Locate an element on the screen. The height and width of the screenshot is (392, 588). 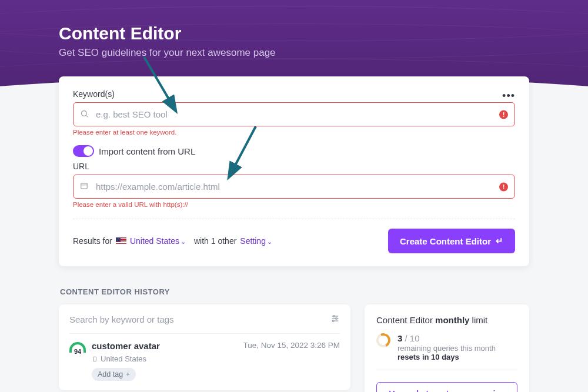
history-item-date: Tue, Nov 15, 2022 3:26 PM is located at coordinates (292, 346).